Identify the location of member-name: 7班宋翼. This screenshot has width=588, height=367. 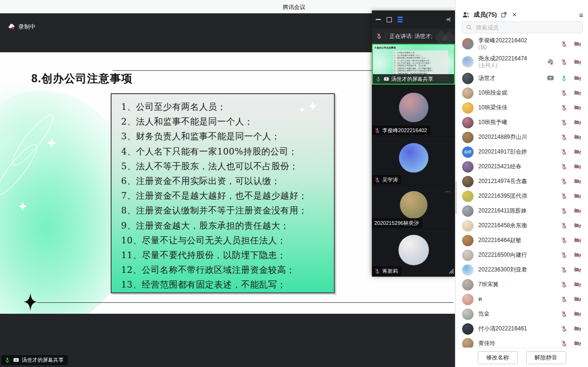
(488, 285).